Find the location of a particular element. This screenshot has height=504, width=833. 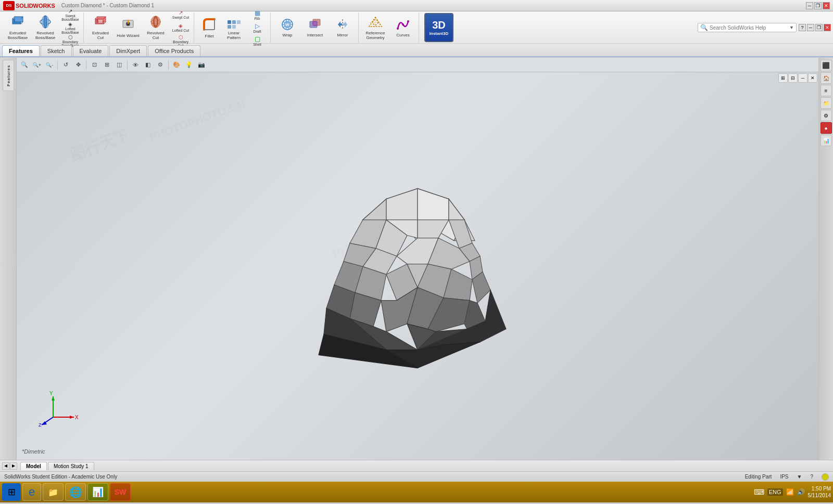

reference-curves-group: Reference Geometry Curves is located at coordinates (389, 28).